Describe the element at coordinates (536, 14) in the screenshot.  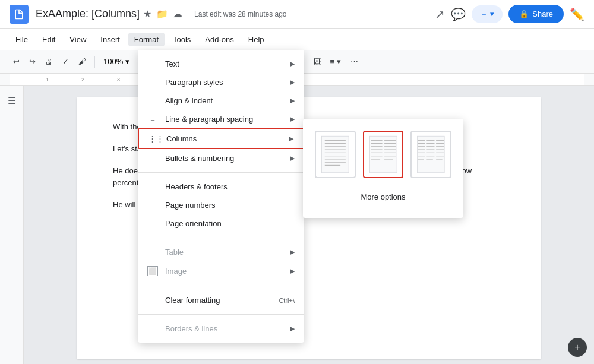
I see `share-button: 🔒 Share` at that location.